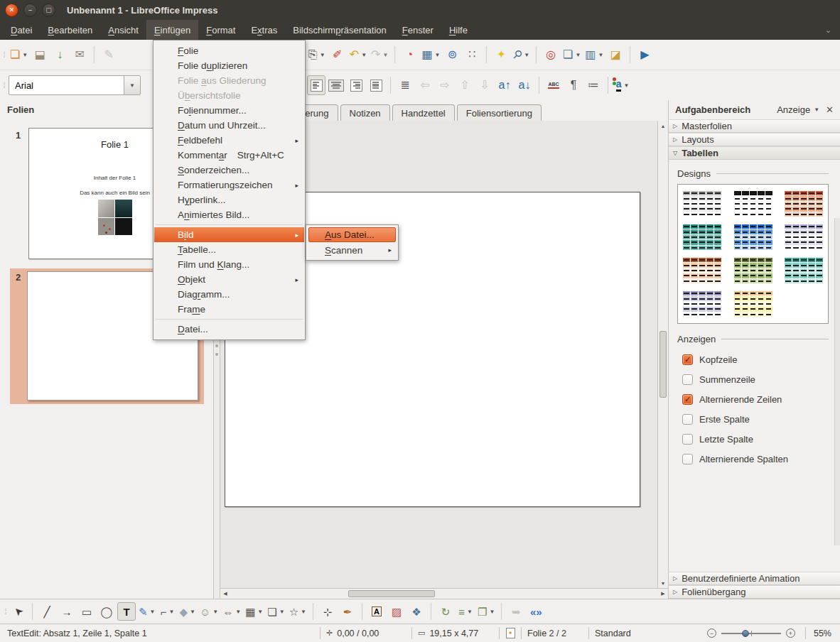 The width and height of the screenshot is (840, 642). What do you see at coordinates (229, 65) in the screenshot?
I see `menu-item-folie-duplizieren: Folie duplizieren` at bounding box center [229, 65].